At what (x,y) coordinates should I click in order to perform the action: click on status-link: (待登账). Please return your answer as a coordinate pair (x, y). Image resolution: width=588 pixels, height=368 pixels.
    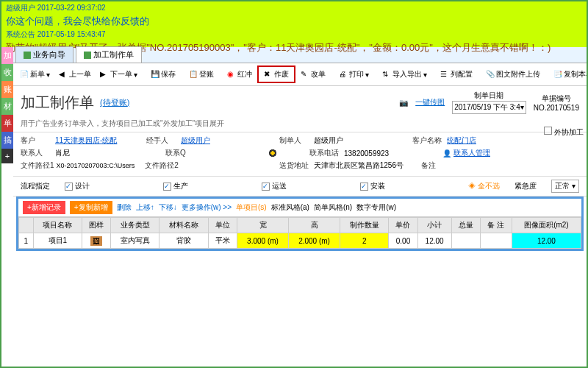
    Looking at the image, I should click on (115, 103).